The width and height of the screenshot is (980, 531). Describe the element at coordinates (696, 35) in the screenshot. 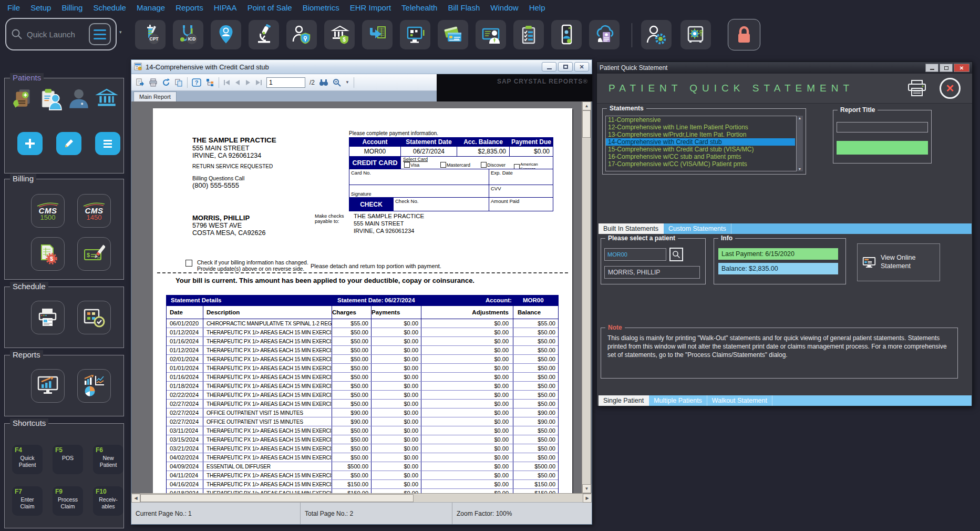

I see `vault-button` at that location.